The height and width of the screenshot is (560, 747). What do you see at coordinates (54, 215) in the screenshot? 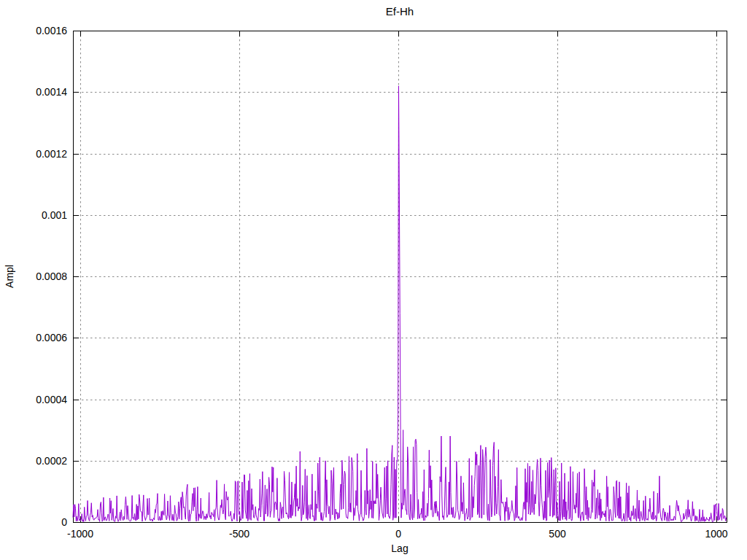
I see `y-tick-label: 0.001` at bounding box center [54, 215].